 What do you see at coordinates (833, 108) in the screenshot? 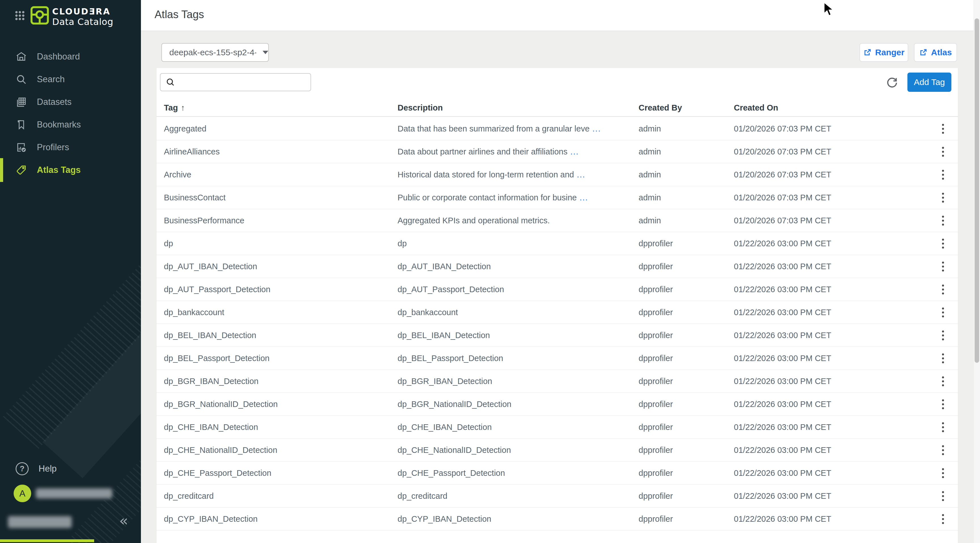
I see `column-header-created-on: Created On` at bounding box center [833, 108].